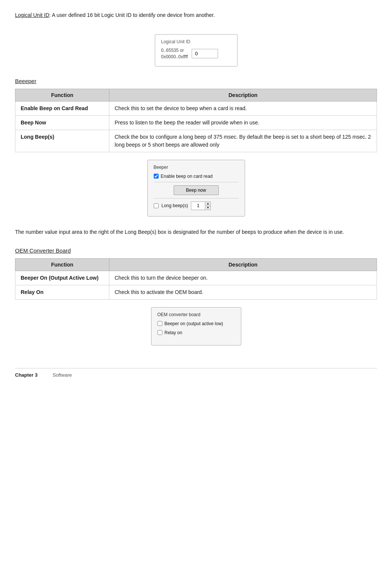  What do you see at coordinates (156, 206) in the screenshot?
I see `long-beep-checkbox` at bounding box center [156, 206].